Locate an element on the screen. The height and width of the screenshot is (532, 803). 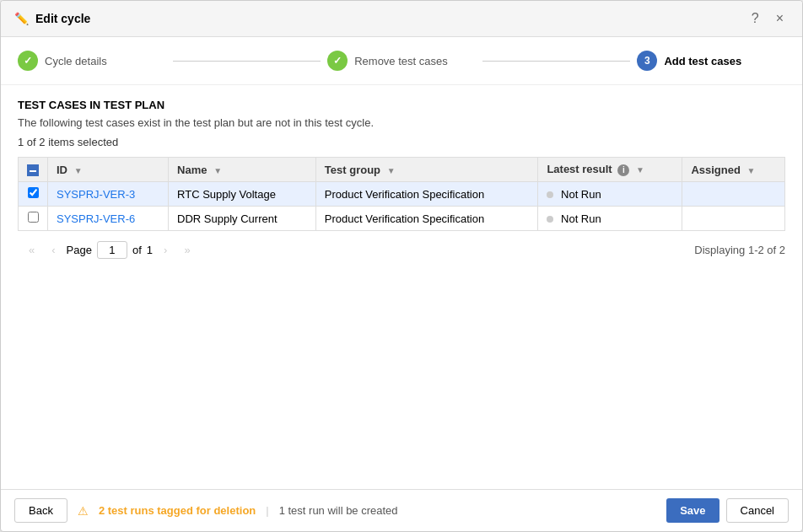
th-id: ID ▼ is located at coordinates (108, 170).